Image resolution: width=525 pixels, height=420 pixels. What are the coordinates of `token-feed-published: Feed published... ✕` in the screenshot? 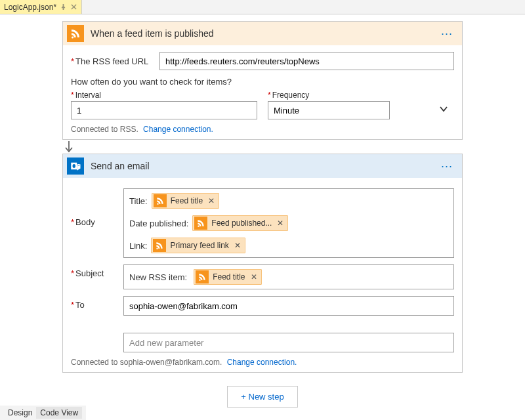 It's located at (240, 223).